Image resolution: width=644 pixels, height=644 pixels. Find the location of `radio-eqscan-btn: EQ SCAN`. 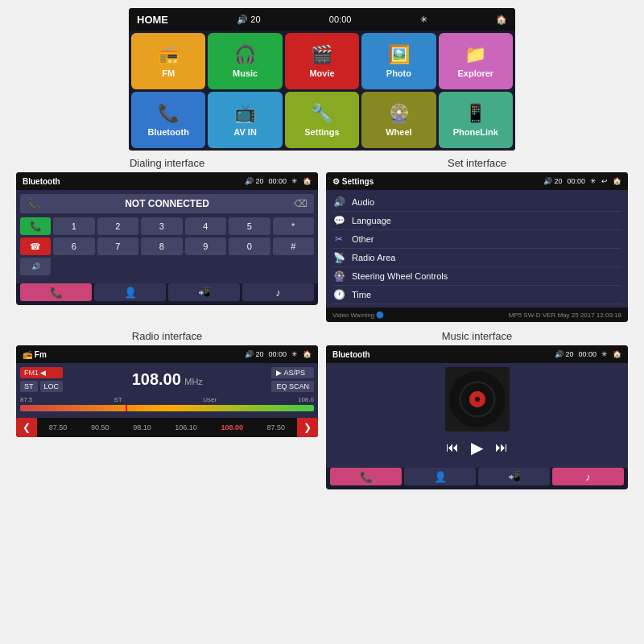

radio-eqscan-btn: EQ SCAN is located at coordinates (293, 386).